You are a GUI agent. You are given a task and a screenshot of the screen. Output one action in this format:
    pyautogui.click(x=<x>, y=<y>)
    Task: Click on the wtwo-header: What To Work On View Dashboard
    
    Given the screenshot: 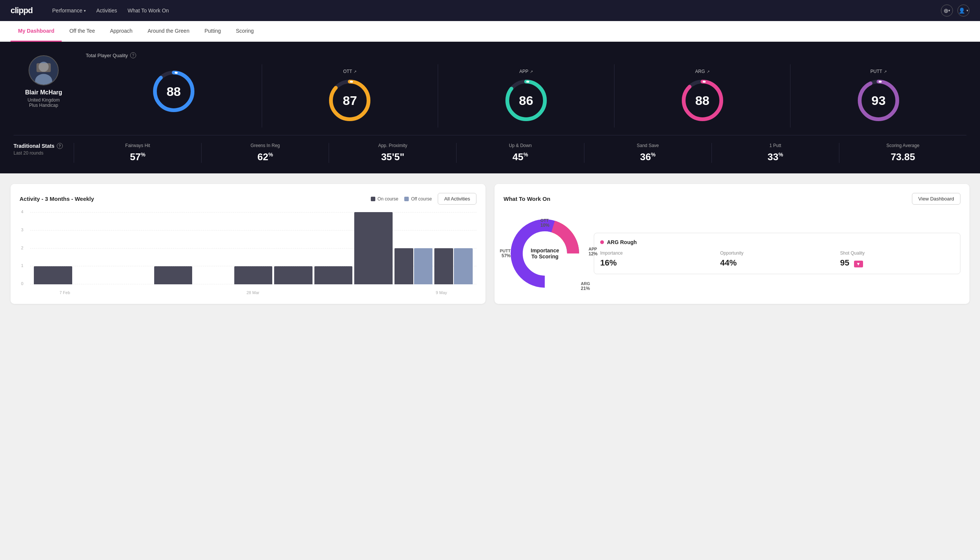 What is the action you would take?
    pyautogui.click(x=732, y=199)
    